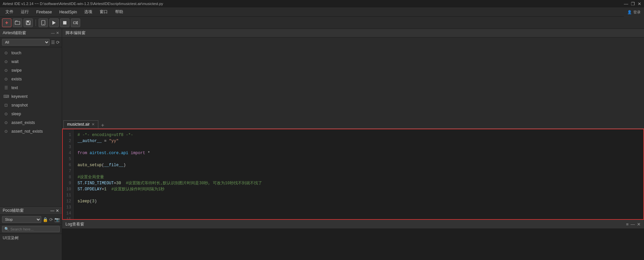 Image resolution: width=644 pixels, height=260 pixels. I want to click on log-minimize-icon: —, so click(633, 224).